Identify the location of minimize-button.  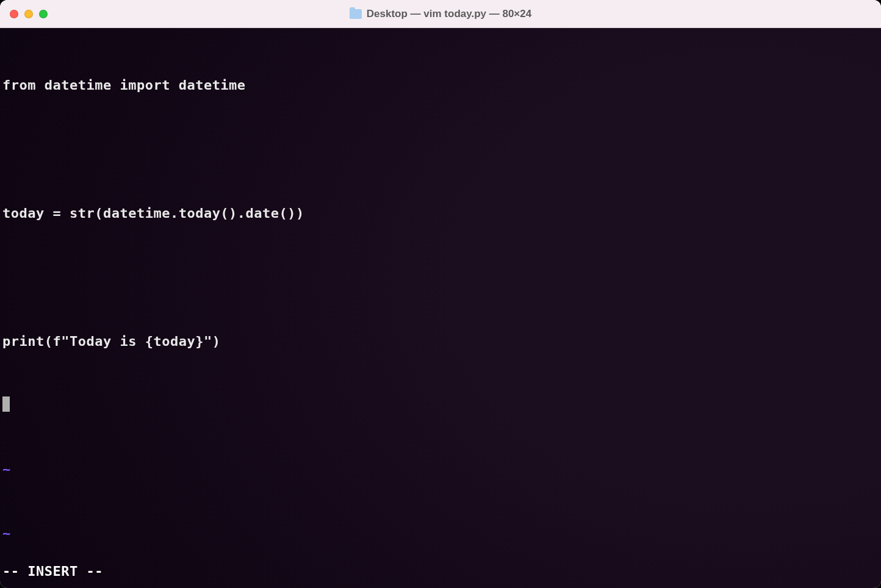
(29, 14).